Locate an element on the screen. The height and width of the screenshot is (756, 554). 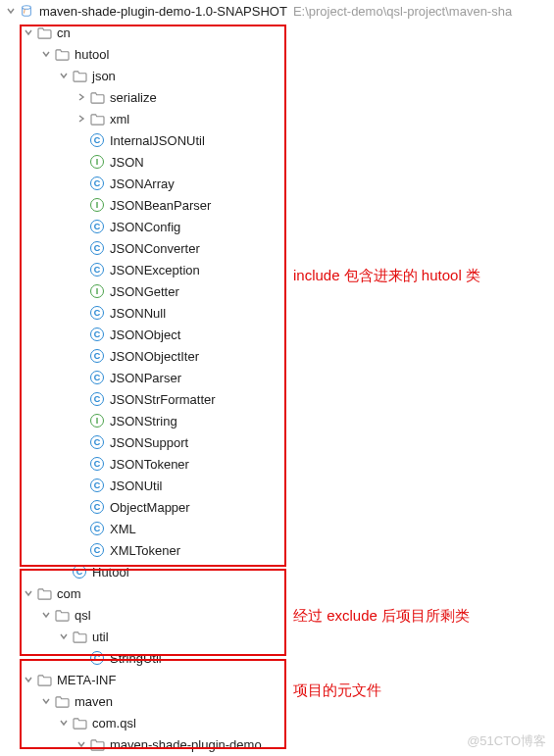
annotation-text-include: include 包含进来的 hutool 类 is located at coordinates (391, 275).